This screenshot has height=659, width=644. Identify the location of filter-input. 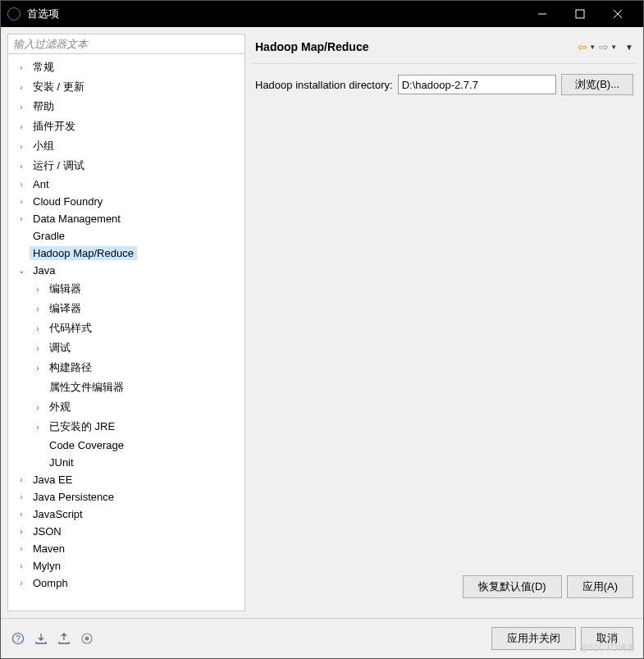
(126, 44).